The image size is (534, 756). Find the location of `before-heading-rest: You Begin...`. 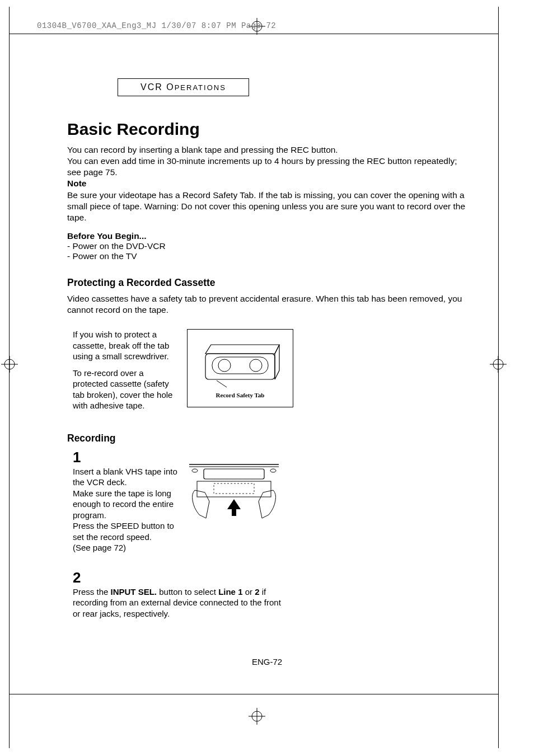

before-heading-rest: You Begin... is located at coordinates (120, 236).